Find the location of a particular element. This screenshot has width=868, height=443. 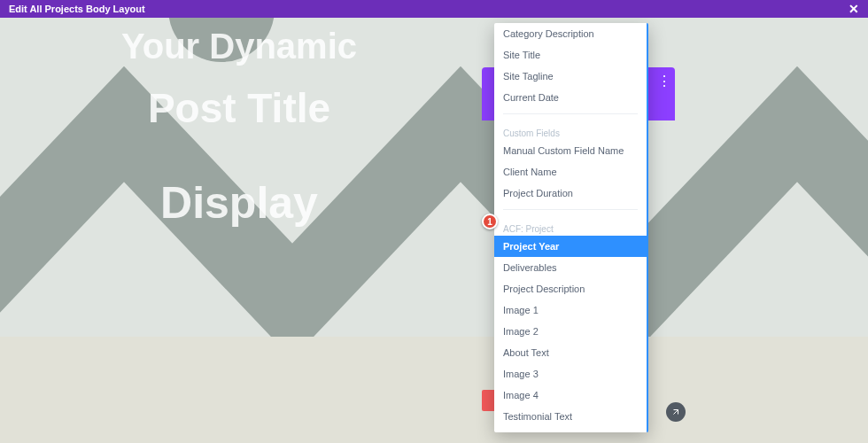

dropdown-item: Current Date is located at coordinates (570, 97).